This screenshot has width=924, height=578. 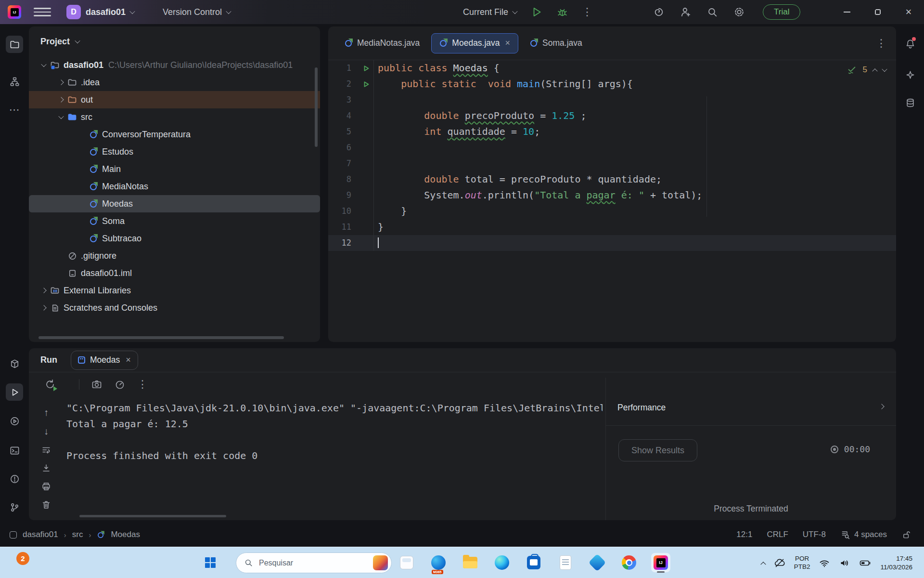 I want to click on tree-item--idea: .idea, so click(x=174, y=82).